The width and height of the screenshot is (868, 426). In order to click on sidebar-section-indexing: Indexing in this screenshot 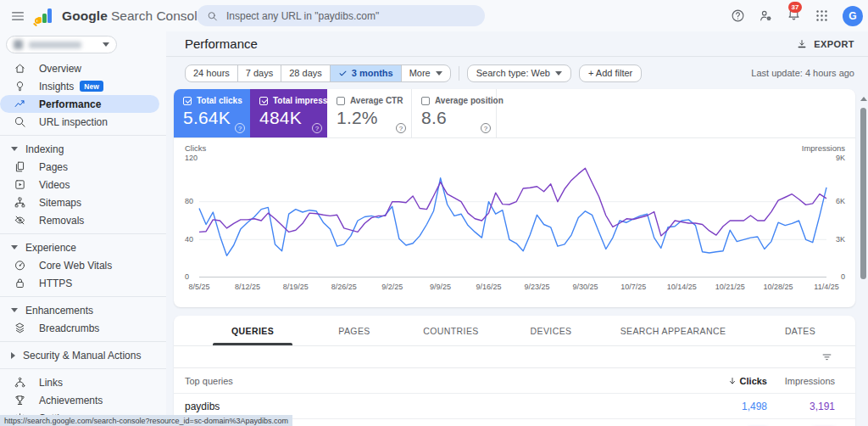, I will do `click(83, 149)`.